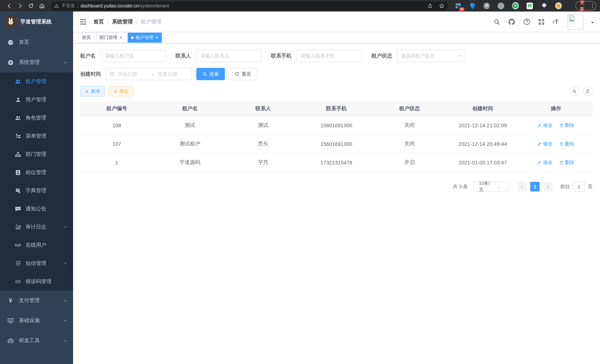  Describe the element at coordinates (37, 81) in the screenshot. I see `sidebar-item-tenant: 租户管理` at that location.